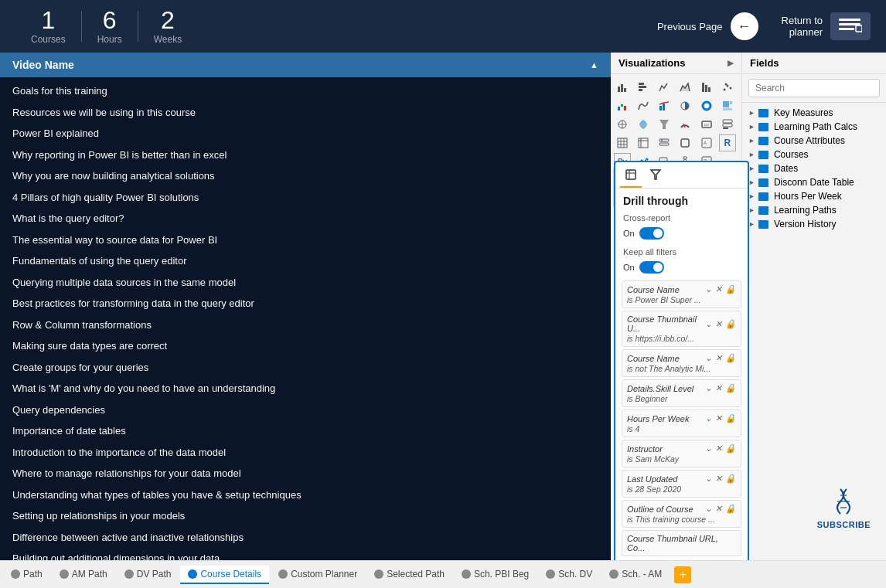 This screenshot has height=588, width=886. I want to click on return-planner-button: Return to planner, so click(826, 26).